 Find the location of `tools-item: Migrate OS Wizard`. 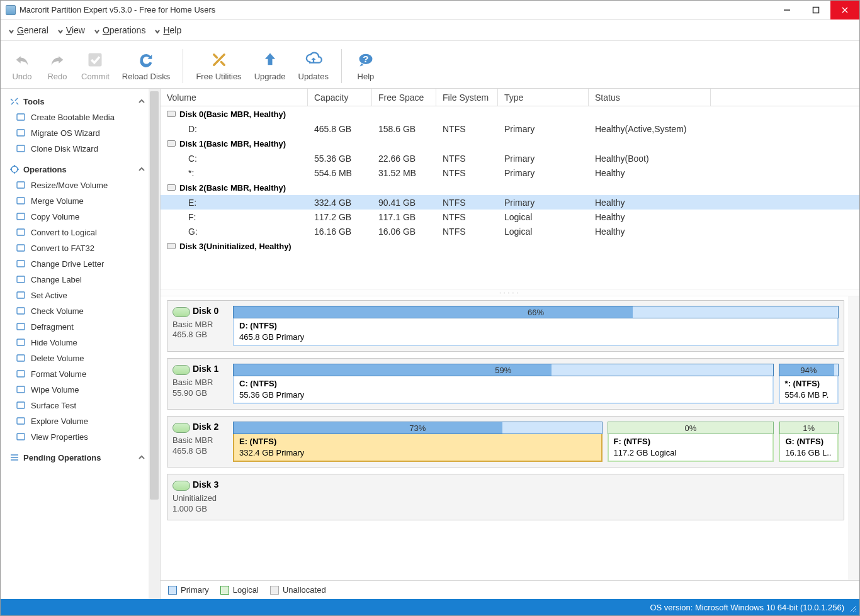

tools-item: Migrate OS Wizard is located at coordinates (86, 133).